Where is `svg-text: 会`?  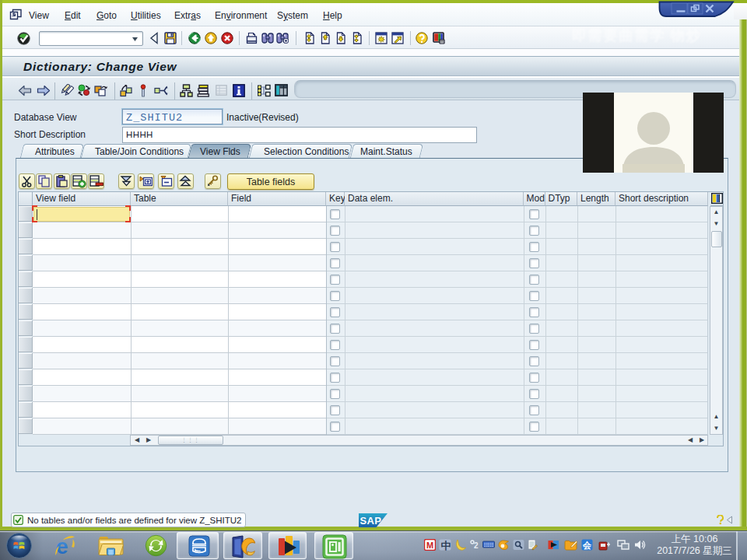 svg-text: 会 is located at coordinates (587, 545).